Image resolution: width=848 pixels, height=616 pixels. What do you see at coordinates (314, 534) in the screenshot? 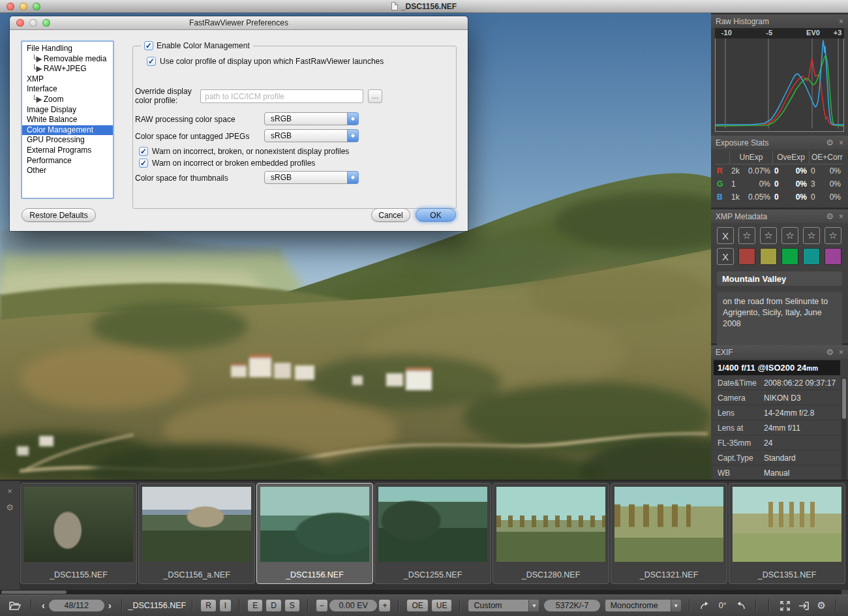
I see `thumbnail-dsc1156-selected: _DSC1156.NEF` at bounding box center [314, 534].